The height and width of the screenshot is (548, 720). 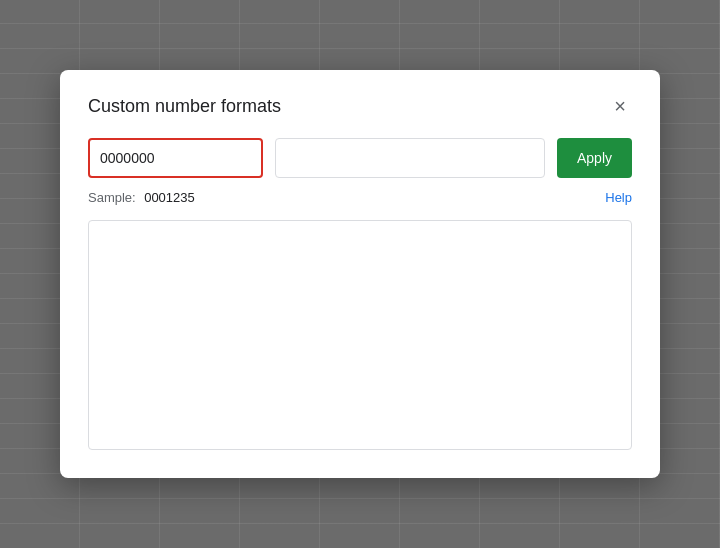 I want to click on help-link: Help, so click(x=618, y=198).